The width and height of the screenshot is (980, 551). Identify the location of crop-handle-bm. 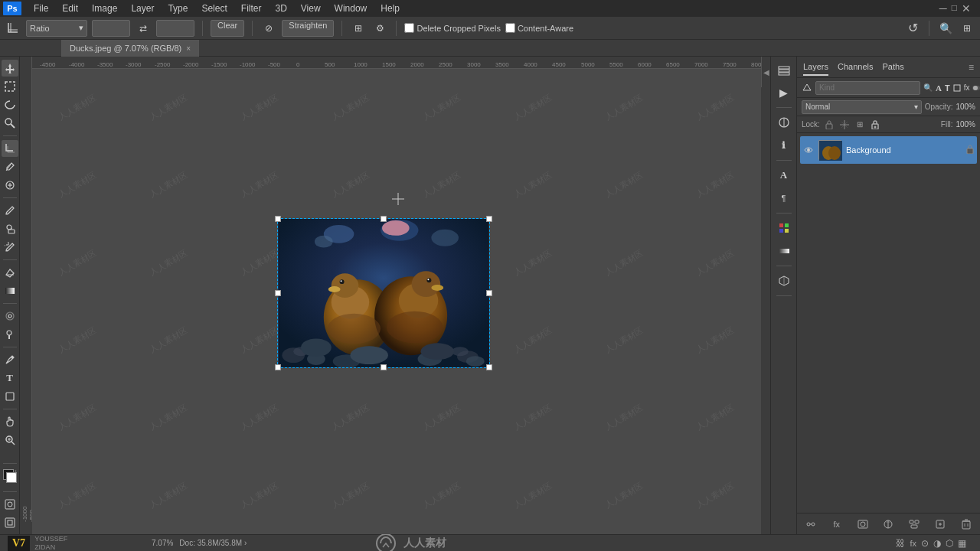
(384, 367).